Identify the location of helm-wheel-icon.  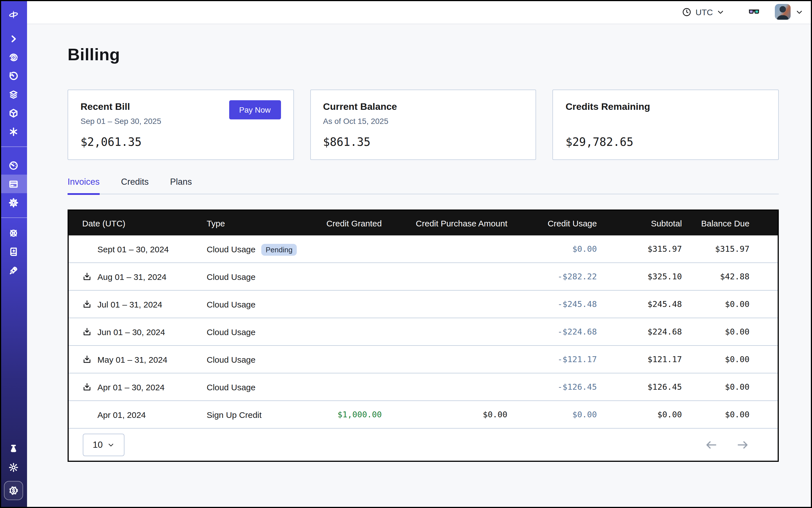
(13, 233).